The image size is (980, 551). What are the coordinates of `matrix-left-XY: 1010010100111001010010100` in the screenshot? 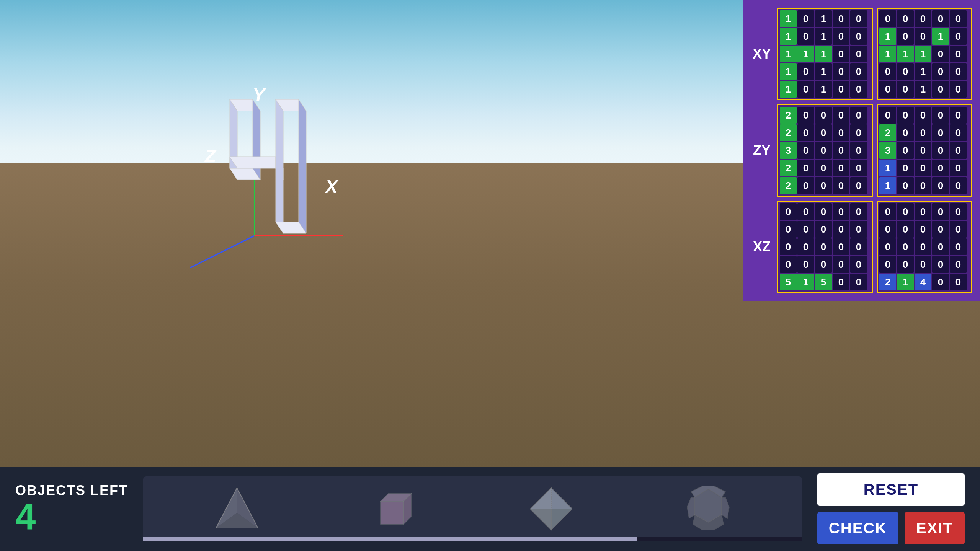 It's located at (825, 54).